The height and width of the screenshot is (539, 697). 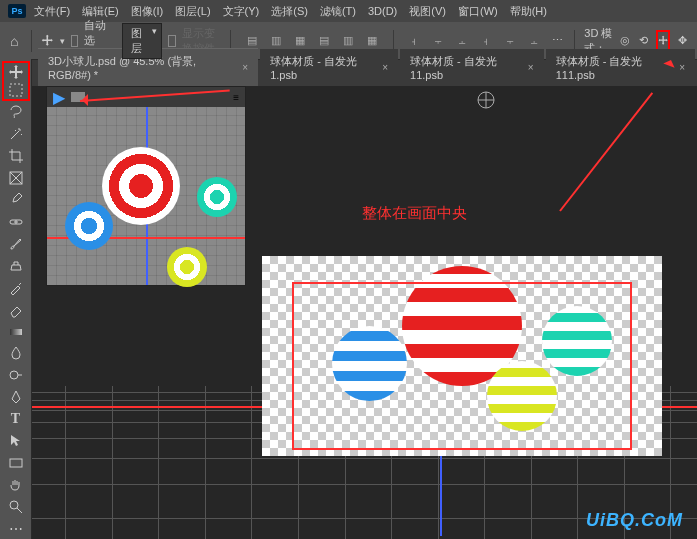 What do you see at coordinates (146, 196) in the screenshot?
I see `navigator-preview` at bounding box center [146, 196].